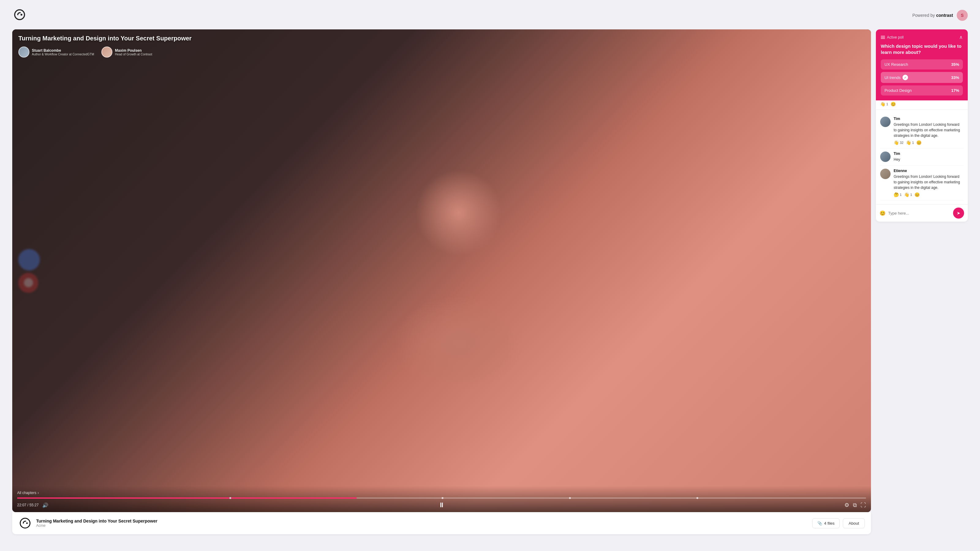 The height and width of the screenshot is (551, 980). I want to click on powered-by-text: Powered by contrast, so click(933, 15).